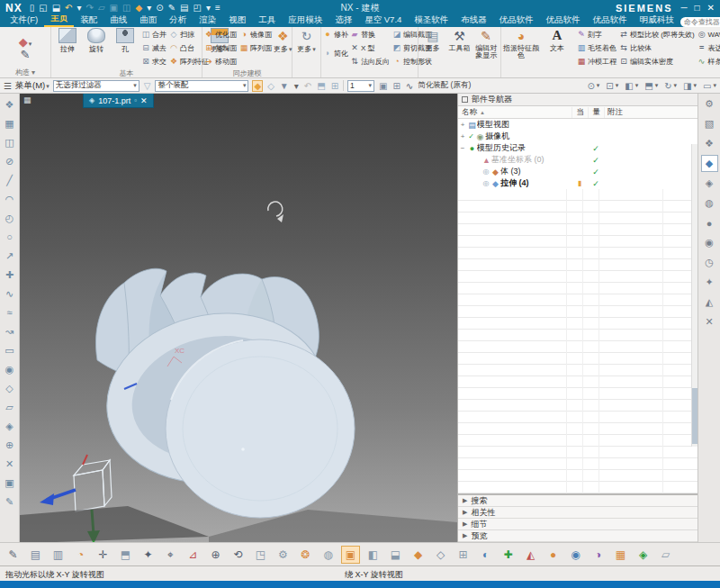 Image resolution: width=720 pixels, height=588 pixels. I want to click on ribbon-button: ❖ 优化面, so click(220, 34).